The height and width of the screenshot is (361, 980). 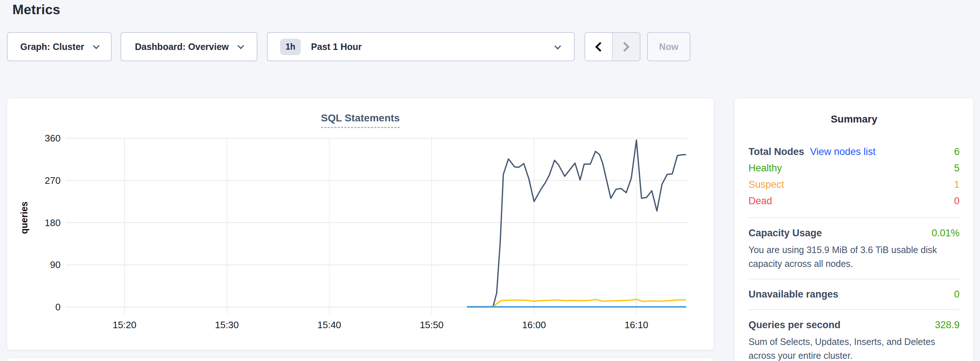 What do you see at coordinates (55, 264) in the screenshot?
I see `svg-text: 90` at bounding box center [55, 264].